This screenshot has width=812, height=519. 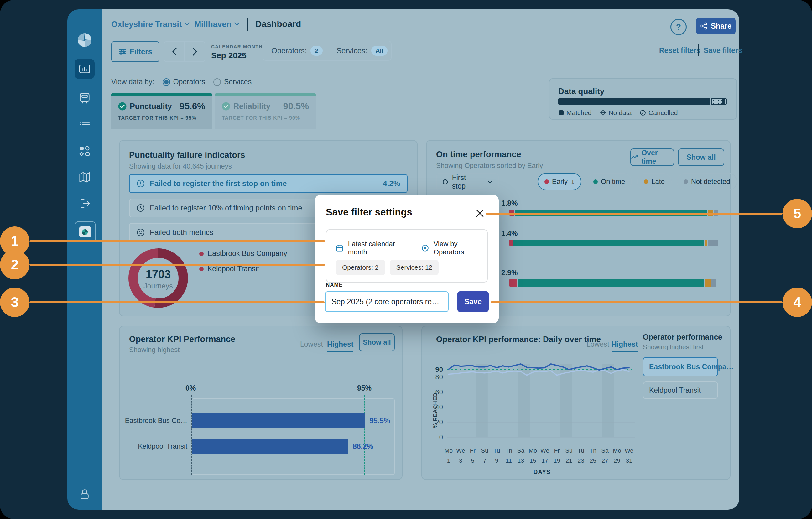 What do you see at coordinates (85, 98) in the screenshot?
I see `sidebar-item-vehicles` at bounding box center [85, 98].